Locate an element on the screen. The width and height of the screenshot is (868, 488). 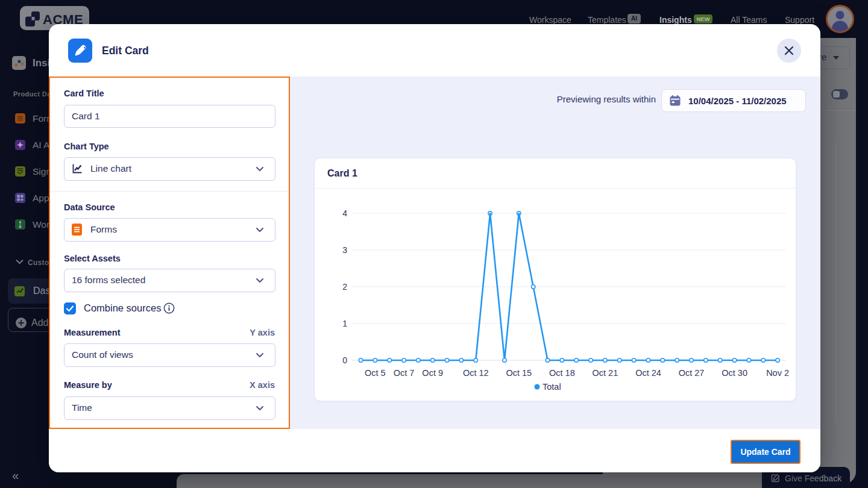
svg-text: Total is located at coordinates (552, 387).